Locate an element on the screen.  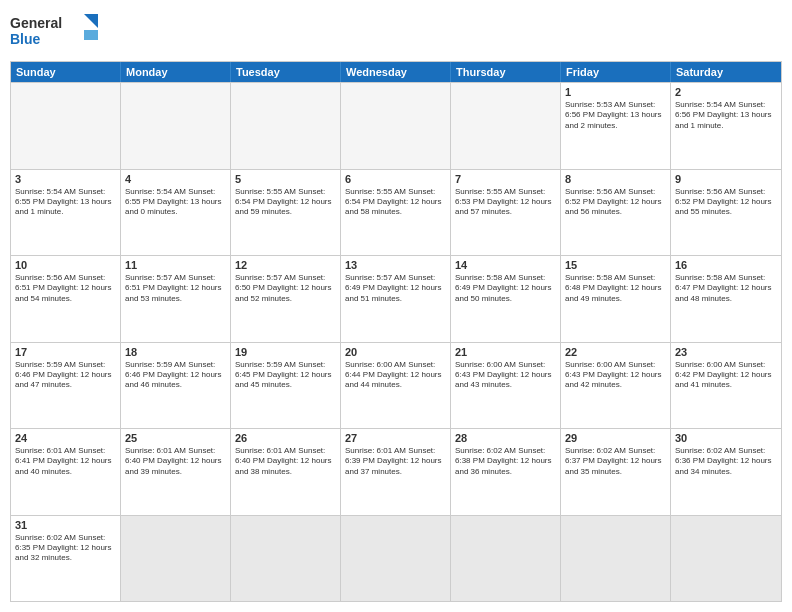
calendar-cell: 14Sunrise: 5:58 AM Sunset: 6:49 PM Dayli… is located at coordinates (506, 299).